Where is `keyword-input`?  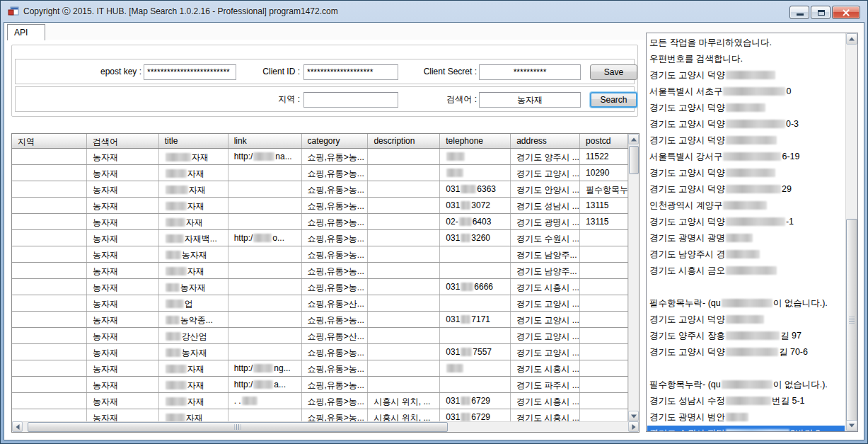
keyword-input is located at coordinates (530, 100).